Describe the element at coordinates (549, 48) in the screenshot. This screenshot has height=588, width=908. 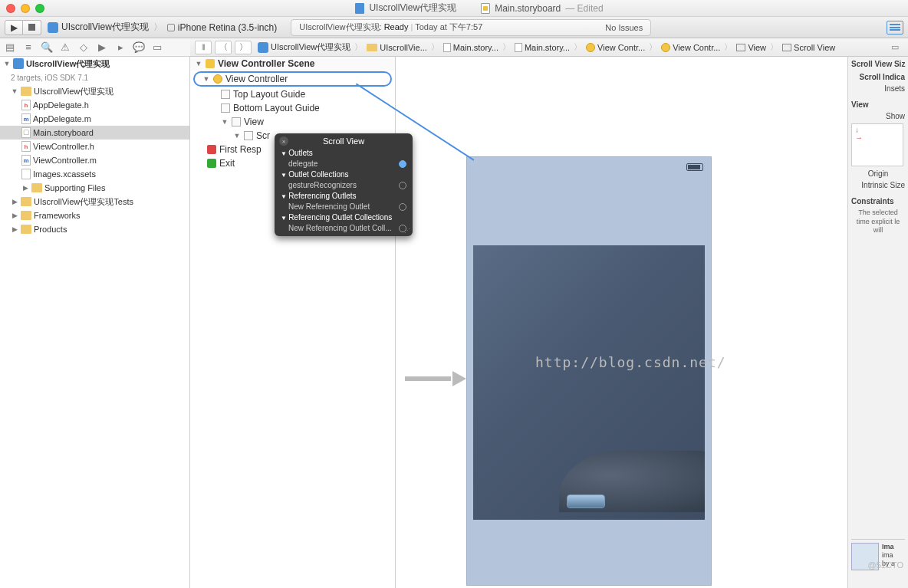
I see `jump-bar: ⫴ 〈 〉 UIscrollView代理实现〉 UIscrollVie...〉 …` at that location.